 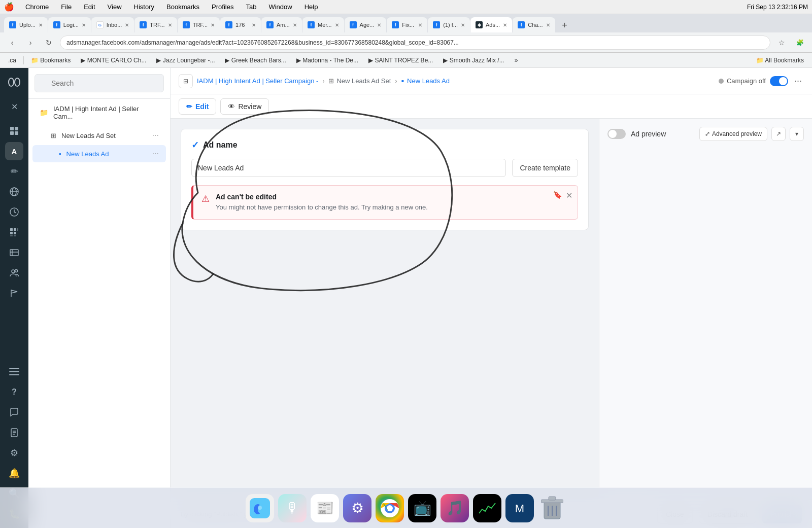 What do you see at coordinates (26, 25) in the screenshot?
I see `tab-upload: f Uplo... ✕` at bounding box center [26, 25].